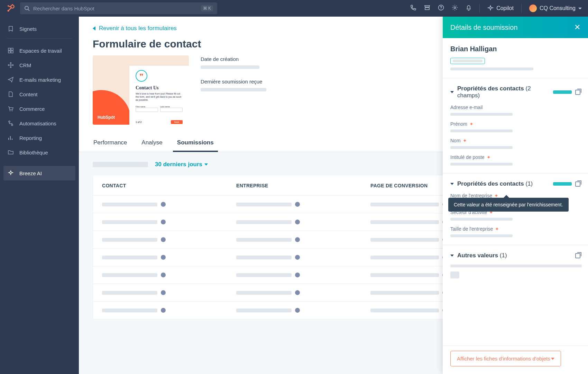 This screenshot has width=588, height=374. Describe the element at coordinates (515, 269) in the screenshot. I see `section-other-values: Autres valeurs (1)` at that location.